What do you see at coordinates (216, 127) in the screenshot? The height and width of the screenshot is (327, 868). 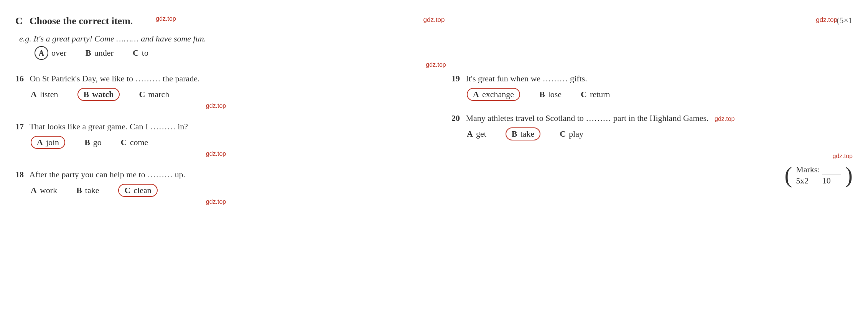 I see `question-17-text: 17 That looks like a great game. Can I ……` at bounding box center [216, 127].